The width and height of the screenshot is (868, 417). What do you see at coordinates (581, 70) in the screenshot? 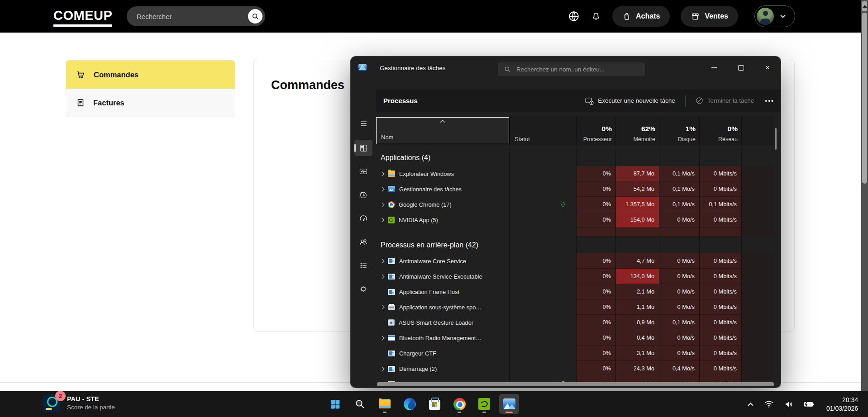
I see `taskman-search-input` at bounding box center [581, 70].